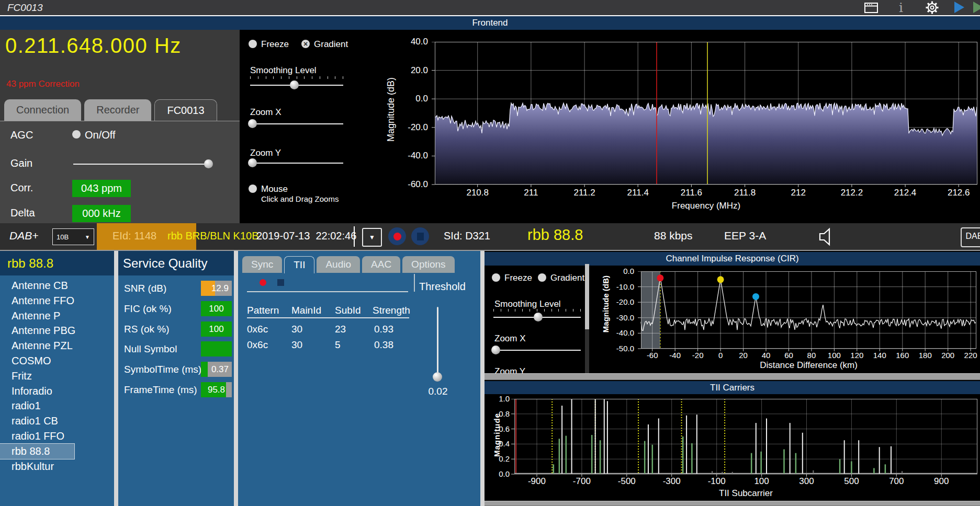 The height and width of the screenshot is (506, 980). I want to click on zoom-x-slider-track, so click(297, 124).